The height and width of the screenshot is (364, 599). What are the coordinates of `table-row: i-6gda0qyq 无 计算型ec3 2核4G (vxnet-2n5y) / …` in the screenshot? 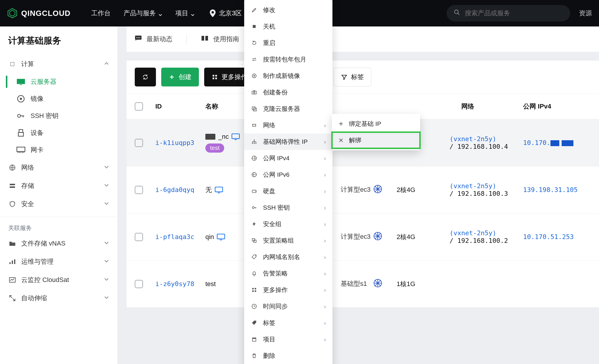 It's located at (363, 190).